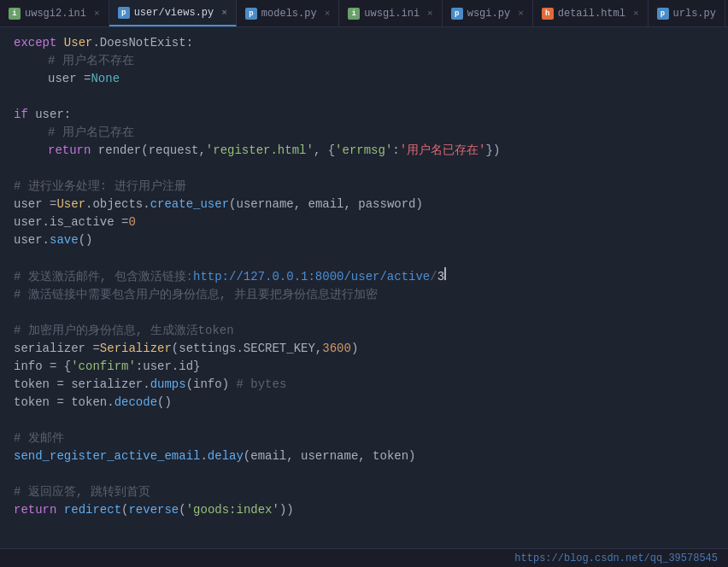 The image size is (728, 567). Describe the element at coordinates (56, 14) in the screenshot. I see `tab-label: uwsgi2.ini` at that location.